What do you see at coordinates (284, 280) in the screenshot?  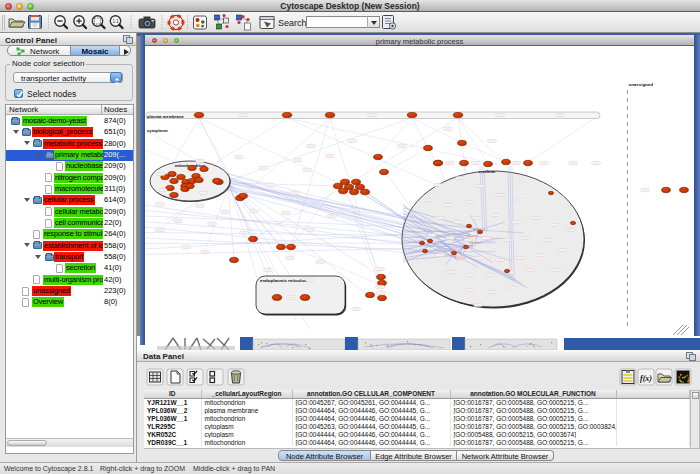 I see `svg-text: endoplasmic reticulum` at bounding box center [284, 280].